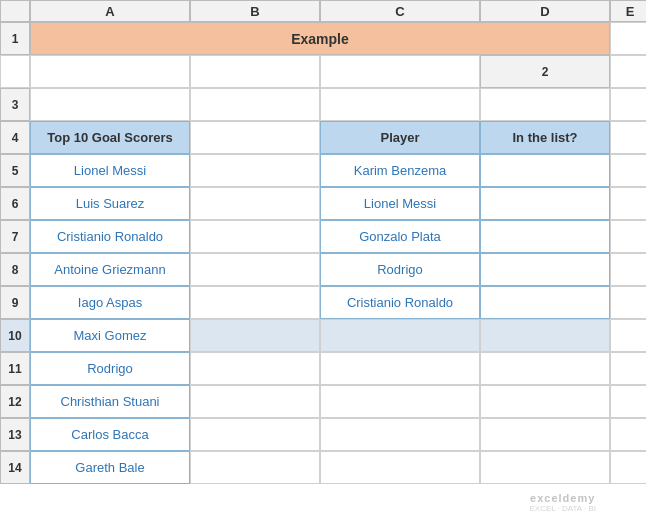 This screenshot has width=646, height=523. Describe the element at coordinates (255, 138) in the screenshot. I see `cell-c4` at that location.